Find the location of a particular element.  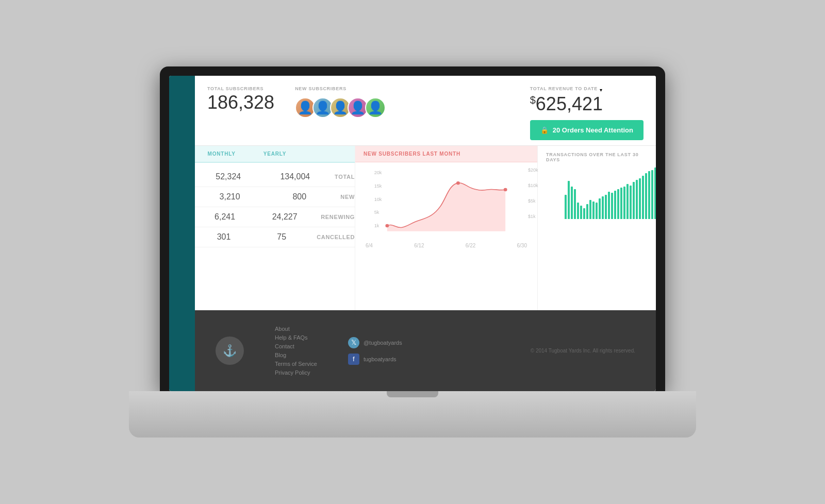

table-row: 52,324 134,004 TOTAL is located at coordinates (275, 177).